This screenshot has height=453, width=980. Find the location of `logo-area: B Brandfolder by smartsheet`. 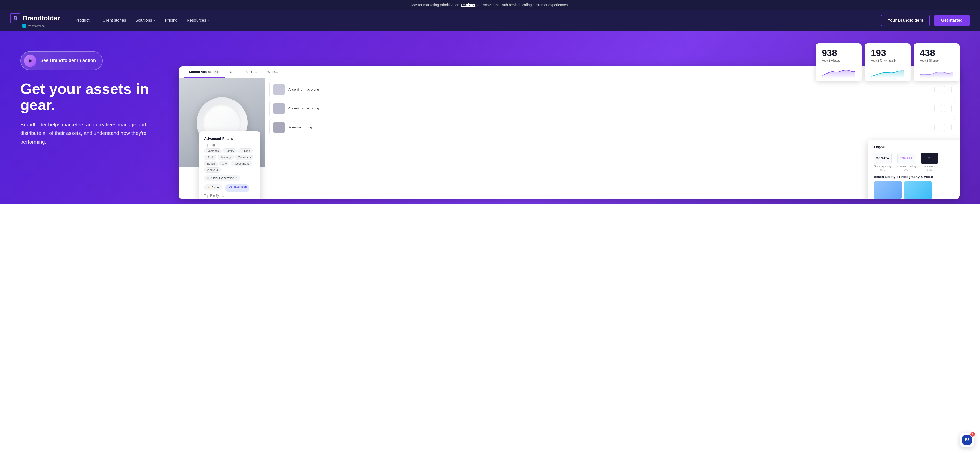

logo-area: B Brandfolder by smartsheet is located at coordinates (35, 21).